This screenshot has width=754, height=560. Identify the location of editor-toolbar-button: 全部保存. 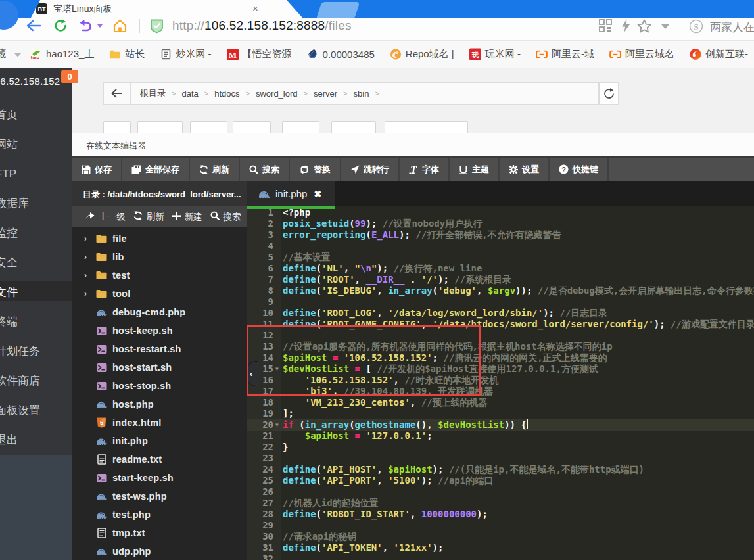
(156, 170).